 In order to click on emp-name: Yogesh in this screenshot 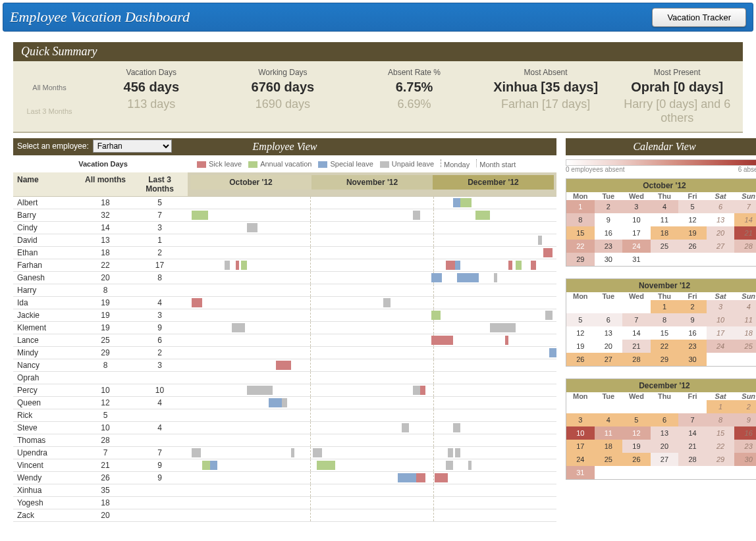, I will do `click(46, 503)`.